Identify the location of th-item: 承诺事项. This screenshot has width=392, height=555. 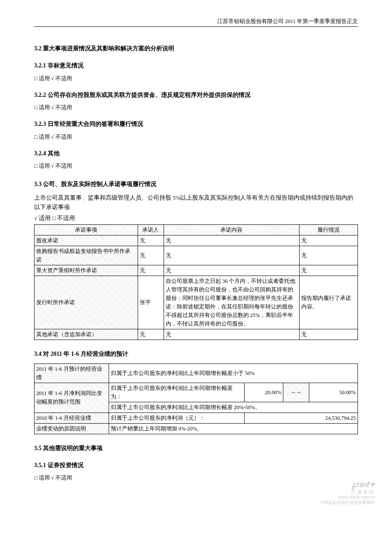
(86, 230).